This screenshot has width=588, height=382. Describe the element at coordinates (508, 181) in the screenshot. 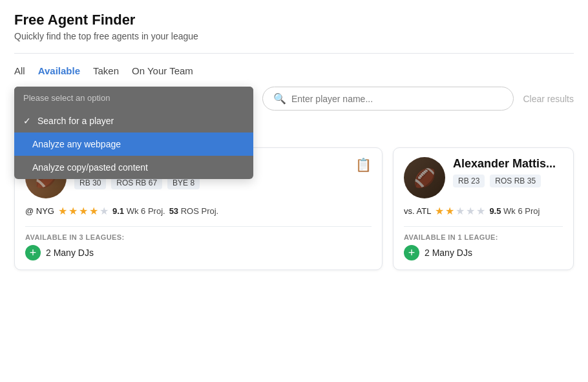

I see `player-badges-am: RB 23 ROS RB 35` at that location.